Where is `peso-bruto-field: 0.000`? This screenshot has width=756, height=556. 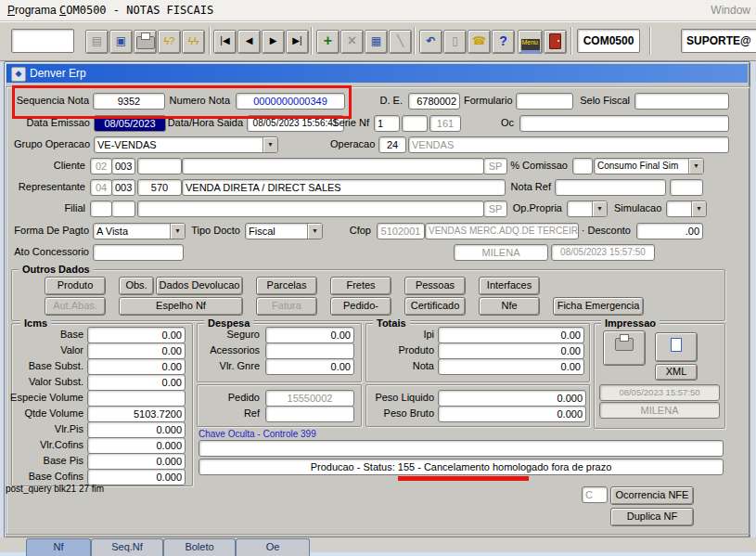
peso-bruto-field: 0.000 is located at coordinates (512, 414).